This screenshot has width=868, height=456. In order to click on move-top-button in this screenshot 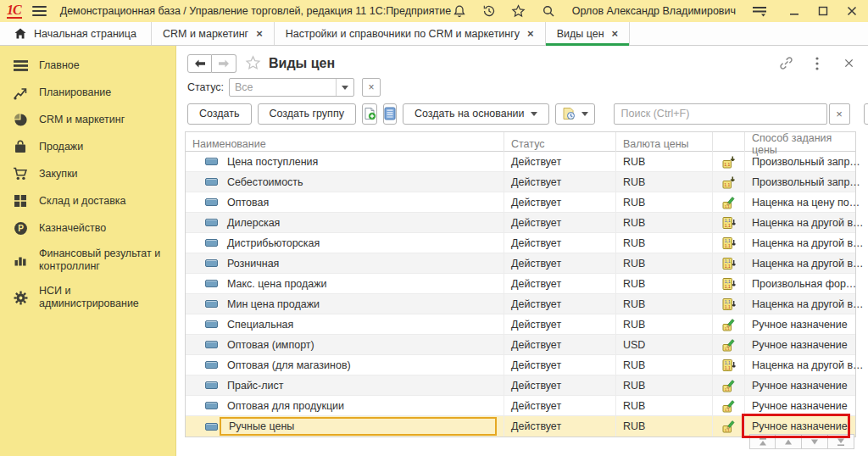, I will do `click(763, 442)`.